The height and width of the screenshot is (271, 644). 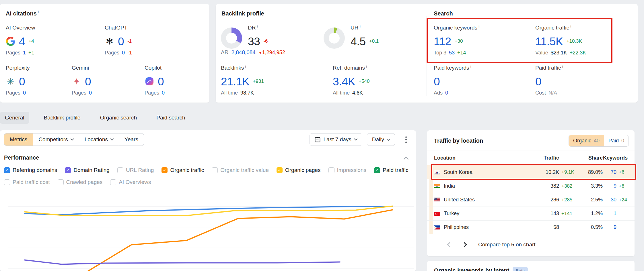 I want to click on keywords-by-intent-card: Organic keywords by intent Beta, so click(x=531, y=266).